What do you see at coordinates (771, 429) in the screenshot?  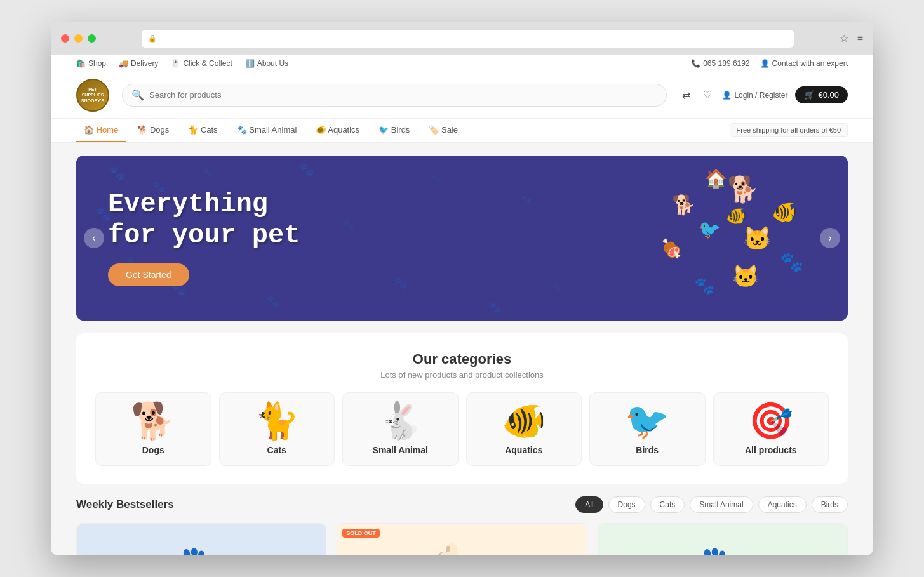 I see `category-all-products: 🎯 All products` at bounding box center [771, 429].